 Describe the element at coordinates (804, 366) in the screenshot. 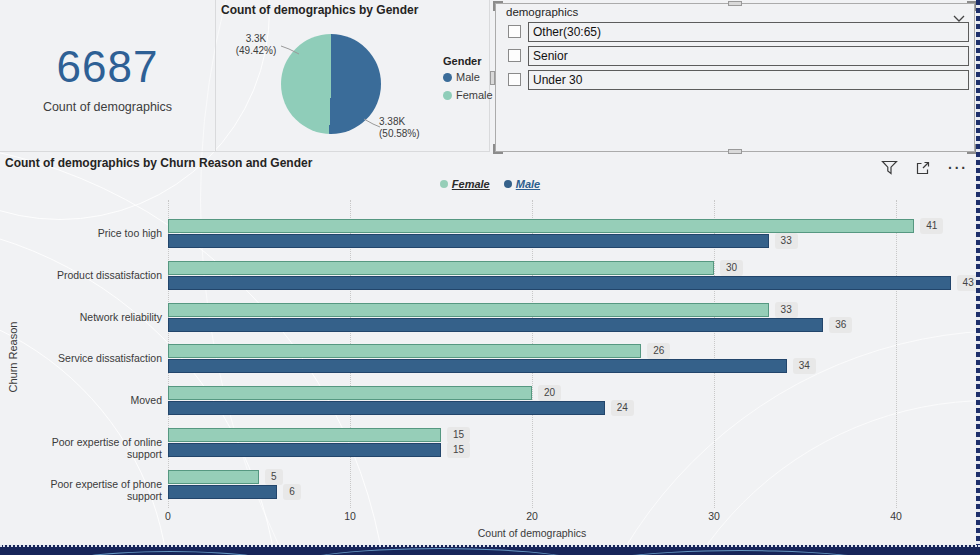

I see `bar-value-label: 34` at that location.